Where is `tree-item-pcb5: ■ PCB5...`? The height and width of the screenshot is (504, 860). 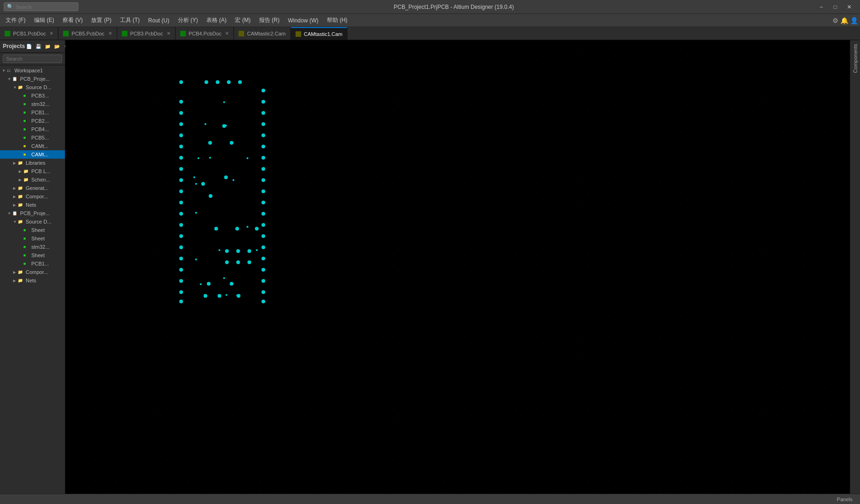
tree-item-pcb5: ■ PCB5... is located at coordinates (33, 138).